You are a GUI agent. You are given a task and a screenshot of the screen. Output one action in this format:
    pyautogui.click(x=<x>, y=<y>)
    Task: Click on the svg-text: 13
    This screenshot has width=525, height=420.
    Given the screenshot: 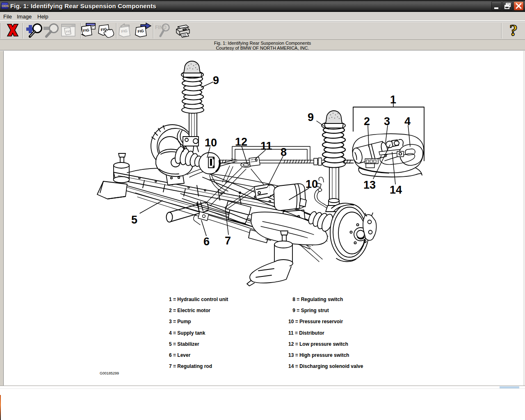 What is the action you would take?
    pyautogui.click(x=370, y=185)
    